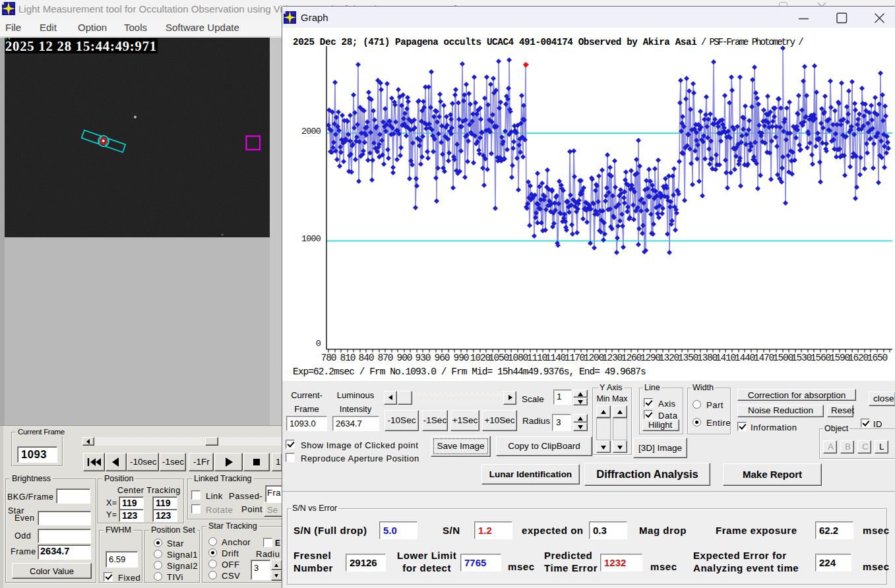  I want to click on svg-text: 2000, so click(311, 132).